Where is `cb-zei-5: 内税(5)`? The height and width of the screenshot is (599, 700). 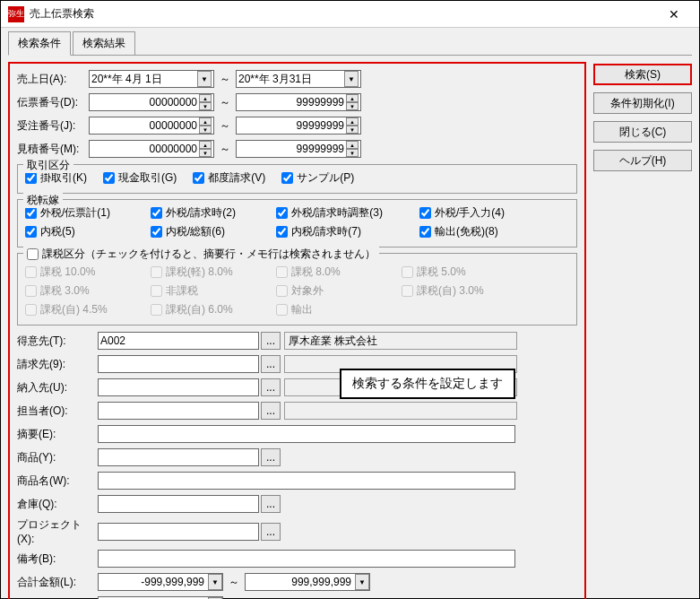 cb-zei-5: 内税(5) is located at coordinates (79, 231).